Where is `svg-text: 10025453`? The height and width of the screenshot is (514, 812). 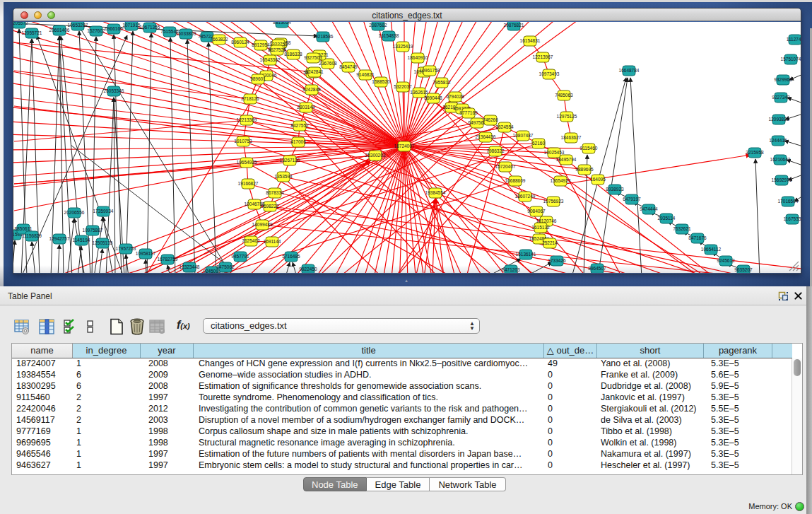 svg-text: 10025453 is located at coordinates (554, 153).